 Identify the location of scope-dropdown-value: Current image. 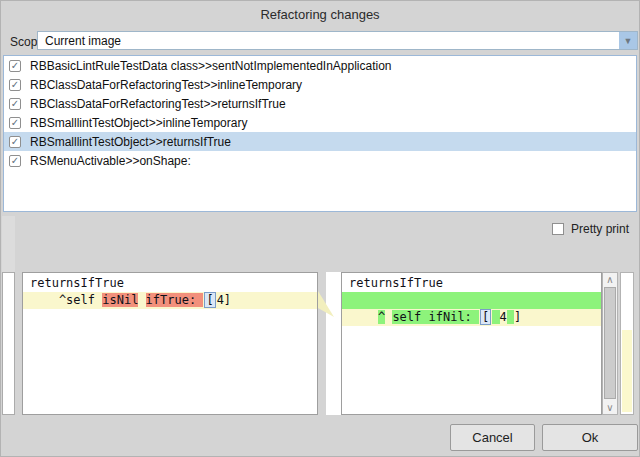
(83, 41).